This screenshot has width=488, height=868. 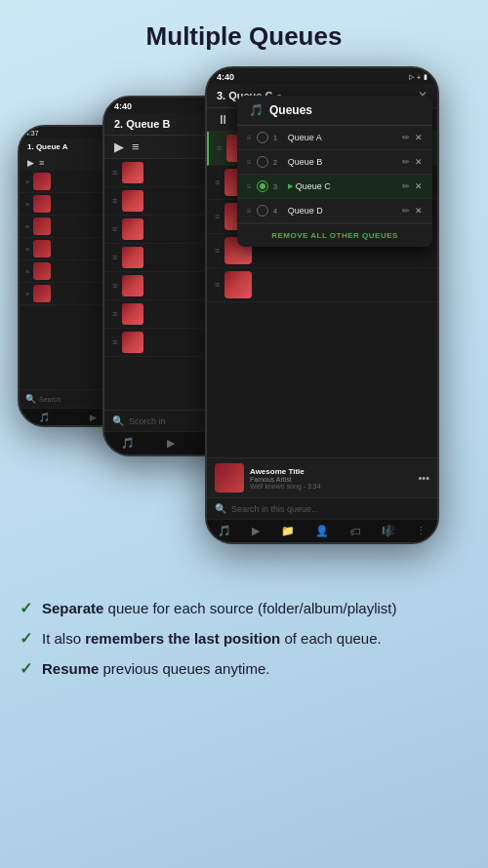 I want to click on queue-row-1: ≡ 1 Queue A ✏ ✕, so click(x=335, y=138).